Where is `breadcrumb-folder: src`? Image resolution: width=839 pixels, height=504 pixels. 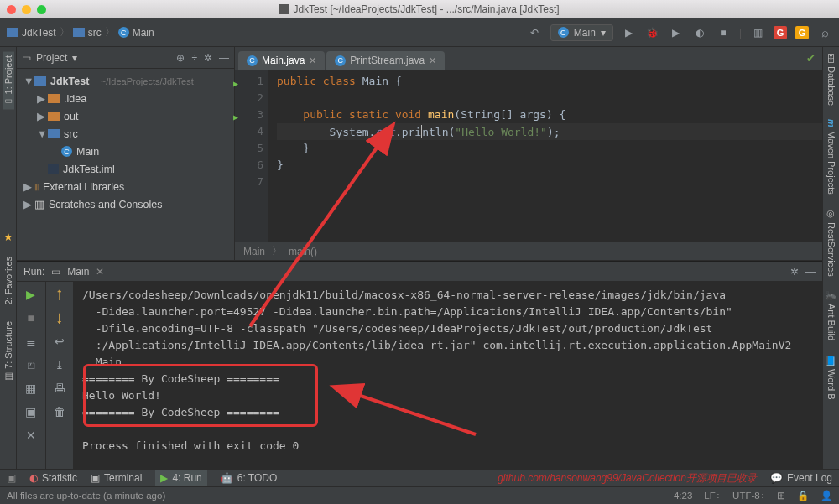 breadcrumb-folder: src is located at coordinates (95, 33).